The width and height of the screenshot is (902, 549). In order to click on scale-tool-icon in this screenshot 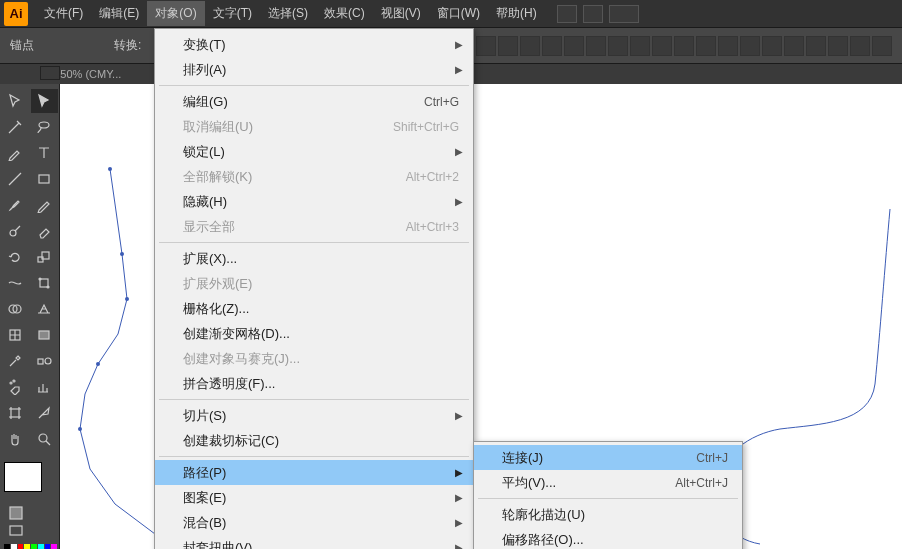, I will do `click(45, 257)`.